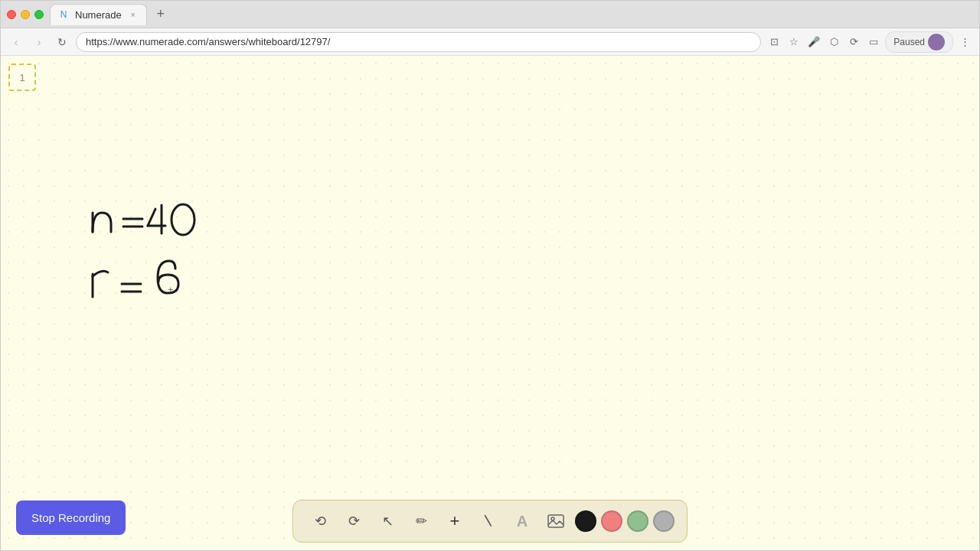  What do you see at coordinates (490, 42) in the screenshot?
I see `address-bar: ‹ › ↻ https://www.numerade.com/answers/w…` at bounding box center [490, 42].